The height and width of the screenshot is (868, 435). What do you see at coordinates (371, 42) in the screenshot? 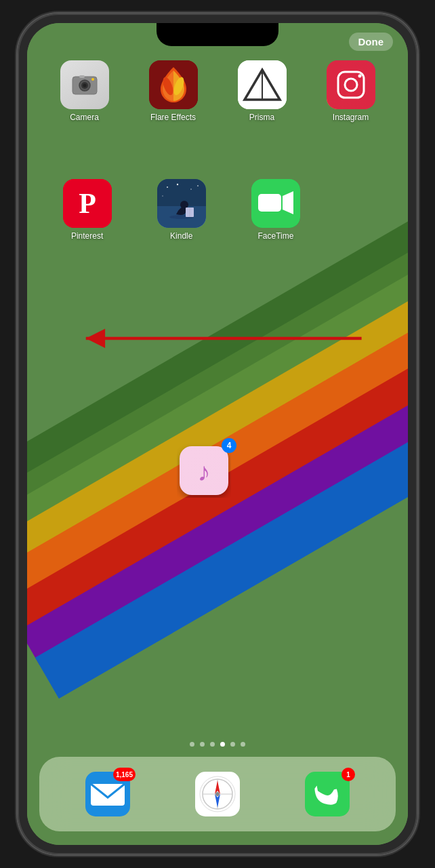
I see `done-button: Done` at bounding box center [371, 42].